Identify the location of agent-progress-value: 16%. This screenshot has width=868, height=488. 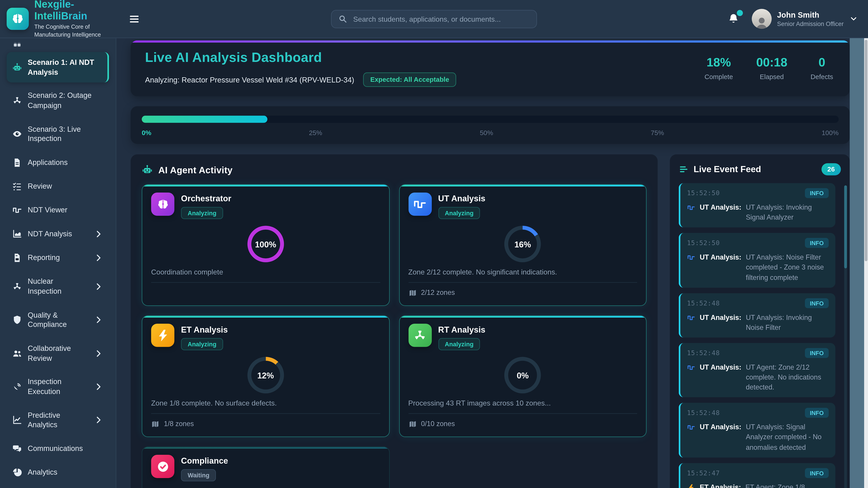
(523, 244).